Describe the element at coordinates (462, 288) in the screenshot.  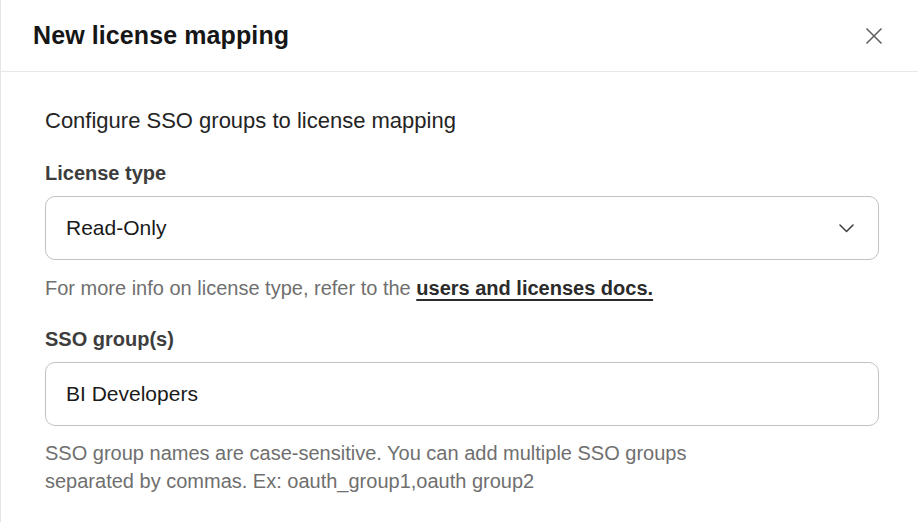
I see `license-type-helper-text: For more info on license type, refer to …` at that location.